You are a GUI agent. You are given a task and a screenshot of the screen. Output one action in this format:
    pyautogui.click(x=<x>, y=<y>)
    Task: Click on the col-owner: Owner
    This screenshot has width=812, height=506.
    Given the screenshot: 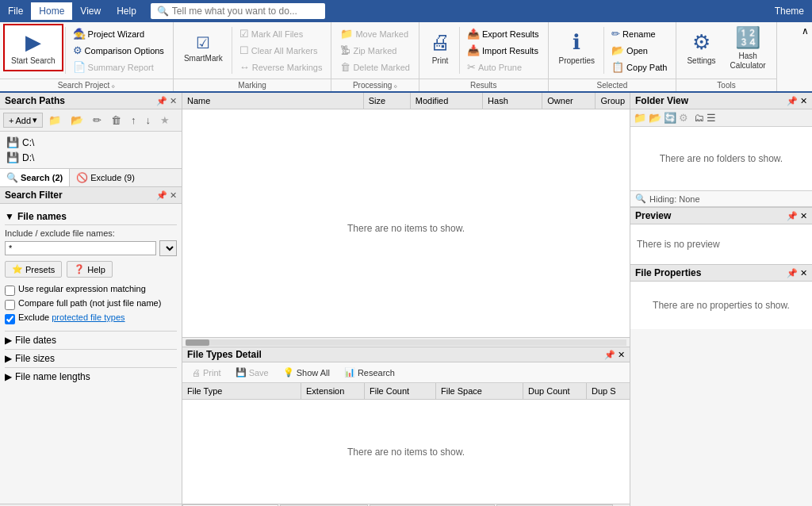 What is the action you would take?
    pyautogui.click(x=569, y=101)
    